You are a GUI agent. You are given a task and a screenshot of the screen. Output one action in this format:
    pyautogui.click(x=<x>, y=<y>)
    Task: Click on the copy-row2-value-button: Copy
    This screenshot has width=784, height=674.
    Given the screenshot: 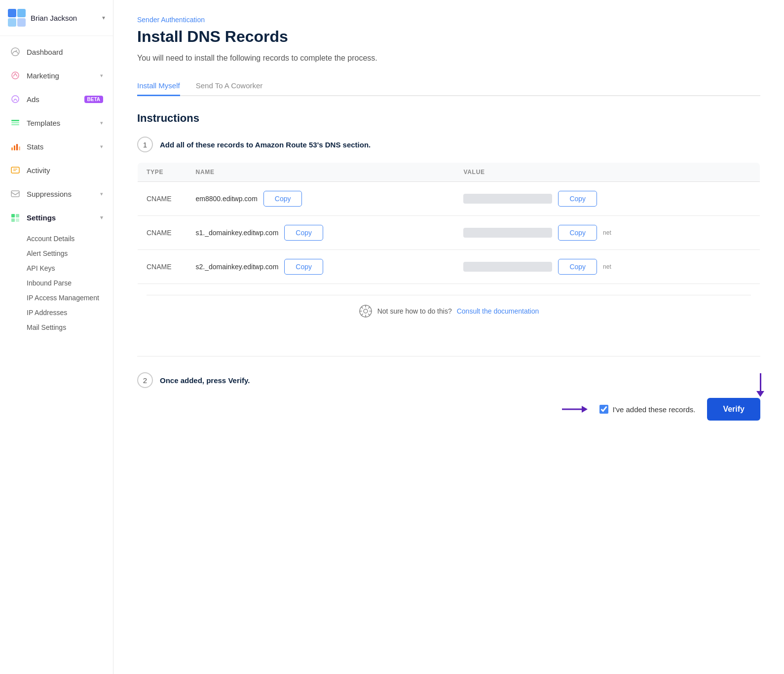 What is the action you would take?
    pyautogui.click(x=577, y=233)
    